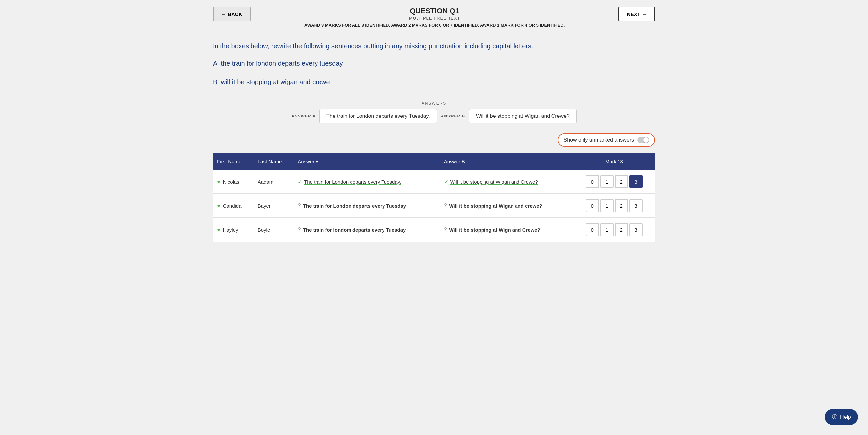 Image resolution: width=868 pixels, height=435 pixels. I want to click on answer-b-text: Will it be stopping at Wigan and Crewe?, so click(494, 182).